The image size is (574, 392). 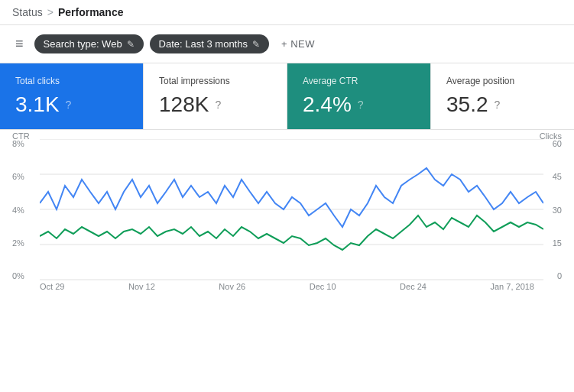 I want to click on y-left-tick-4: 4%, so click(x=18, y=210).